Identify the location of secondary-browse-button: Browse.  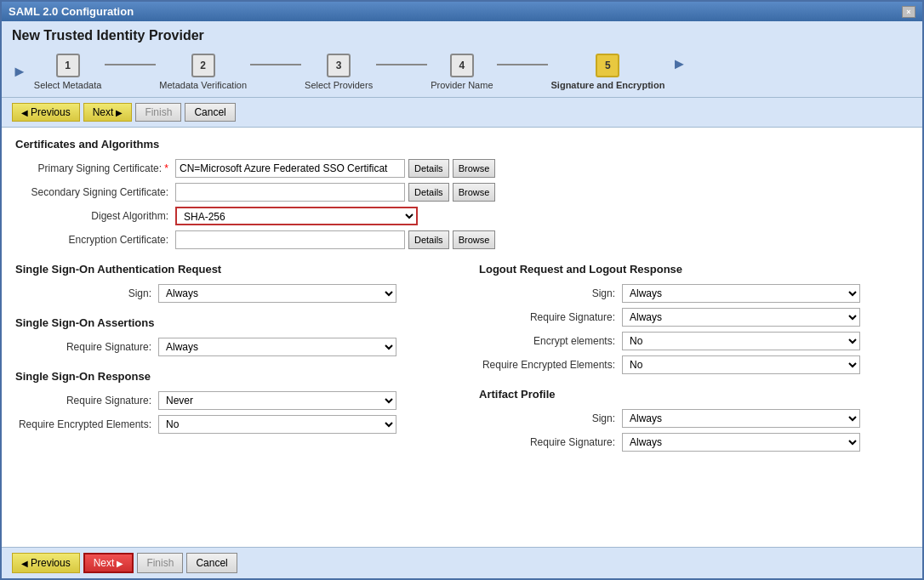
(475, 192).